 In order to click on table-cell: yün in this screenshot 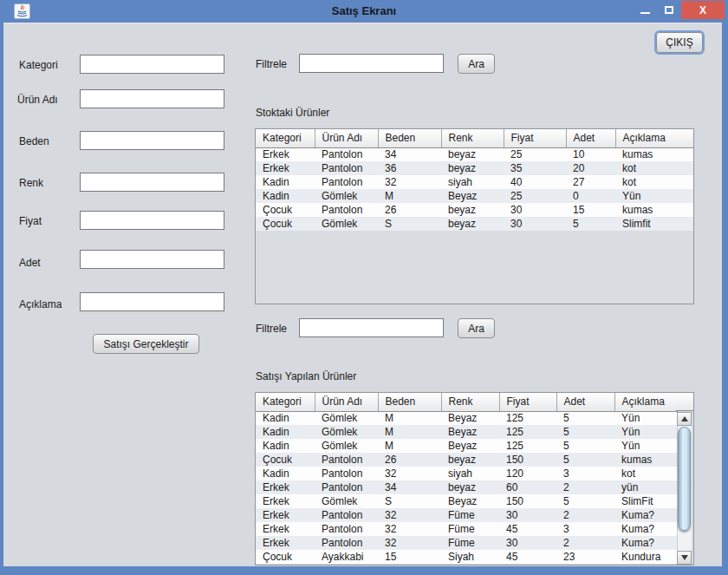, I will do `click(646, 487)`.